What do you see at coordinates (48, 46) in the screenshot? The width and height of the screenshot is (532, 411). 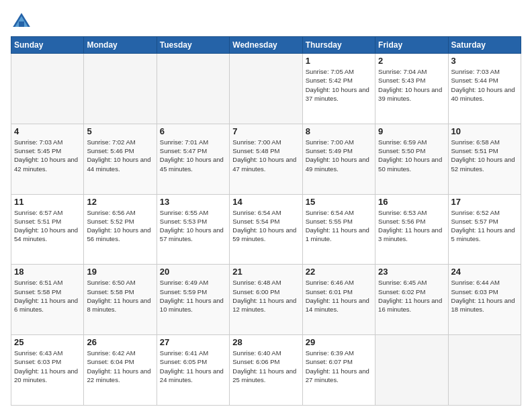 I see `weekday-header-sunday: Sunday` at bounding box center [48, 46].